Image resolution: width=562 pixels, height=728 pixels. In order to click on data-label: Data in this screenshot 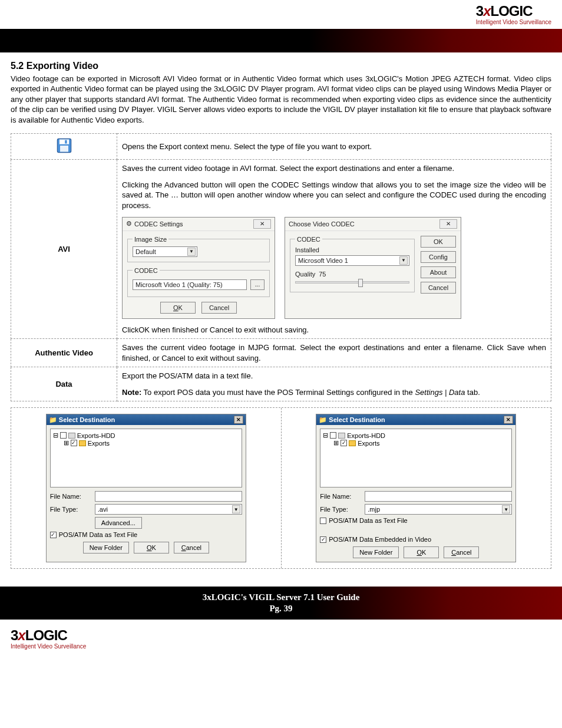, I will do `click(64, 384)`.